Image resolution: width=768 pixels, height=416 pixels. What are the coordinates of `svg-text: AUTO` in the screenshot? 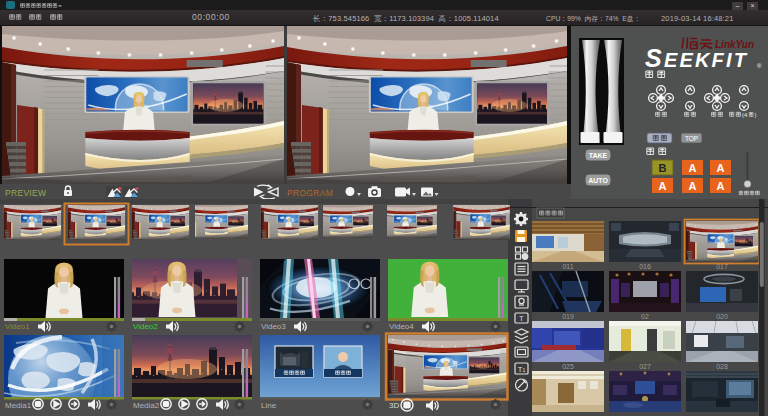 It's located at (598, 180).